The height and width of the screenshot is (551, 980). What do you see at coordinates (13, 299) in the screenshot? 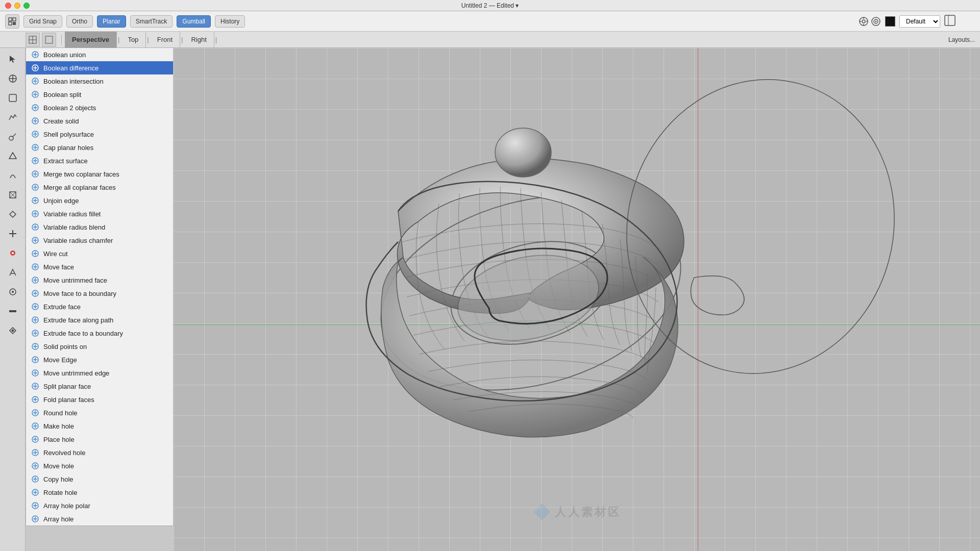
I see `left-sidebar` at bounding box center [13, 299].